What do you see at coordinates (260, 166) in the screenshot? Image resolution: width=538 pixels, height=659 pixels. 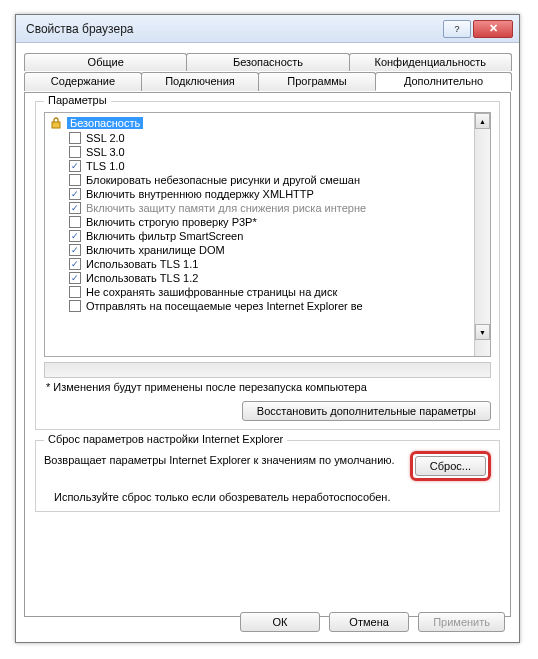 I see `setting-item: ✓TLS 1.0` at bounding box center [260, 166].